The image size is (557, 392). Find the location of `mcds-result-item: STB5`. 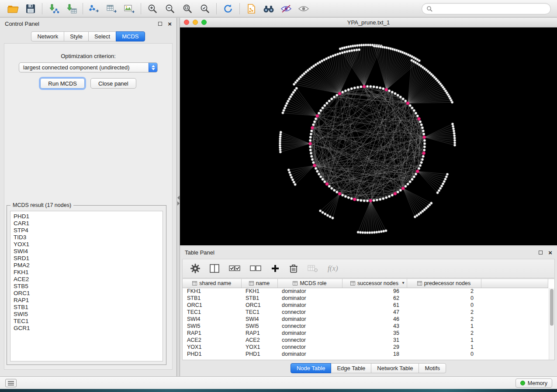

mcds-result-item: STB5 is located at coordinates (86, 286).